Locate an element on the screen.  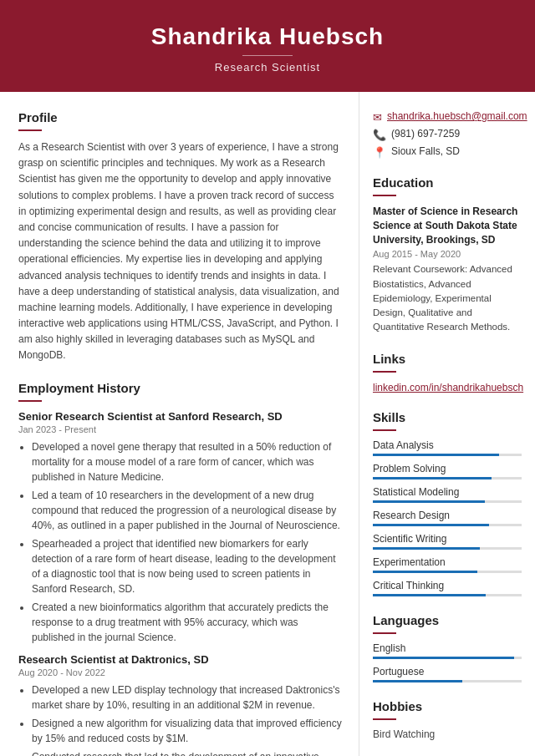
skill-item-6: Critical Thinking is located at coordinates (447, 588).